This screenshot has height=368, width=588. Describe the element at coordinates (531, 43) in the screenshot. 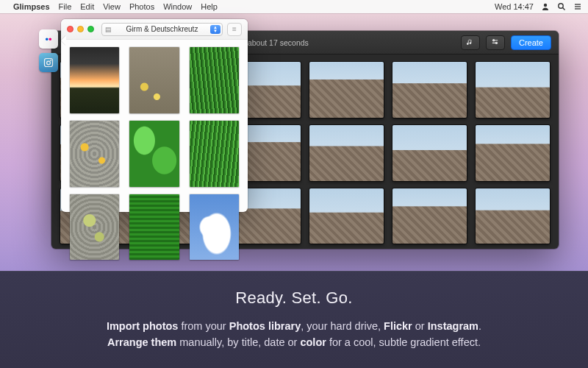

I see `create-button: Create` at that location.